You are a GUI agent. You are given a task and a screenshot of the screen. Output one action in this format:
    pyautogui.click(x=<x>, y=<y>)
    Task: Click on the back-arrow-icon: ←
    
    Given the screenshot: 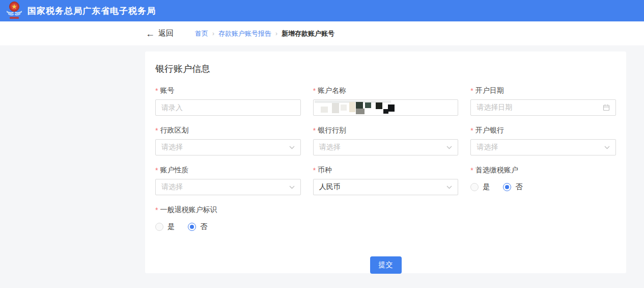 What is the action you would take?
    pyautogui.click(x=150, y=34)
    